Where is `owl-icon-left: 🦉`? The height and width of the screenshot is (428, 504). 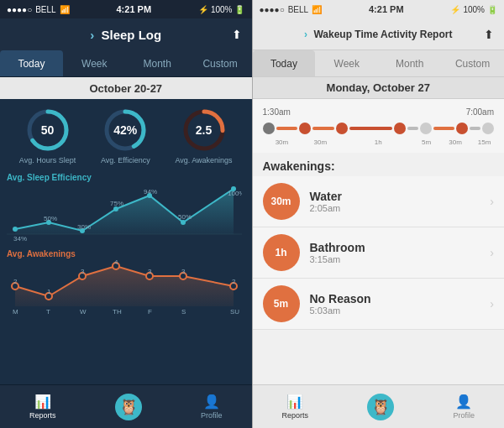
owl-icon-left: 🦉 is located at coordinates (129, 407).